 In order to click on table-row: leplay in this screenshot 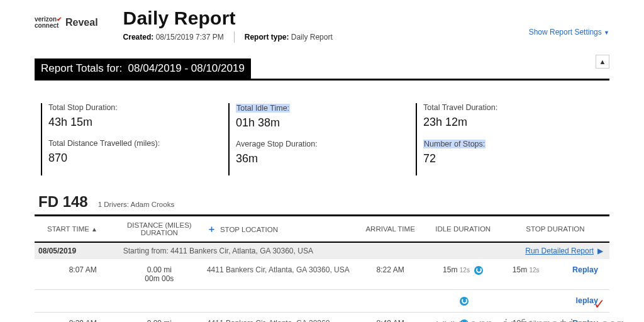, I will do `click(322, 301)`.